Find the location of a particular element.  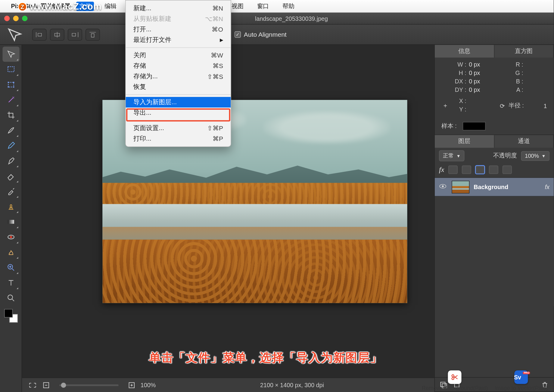

remove-background-paid: Remove Background(Paid) is located at coordinates (455, 381).